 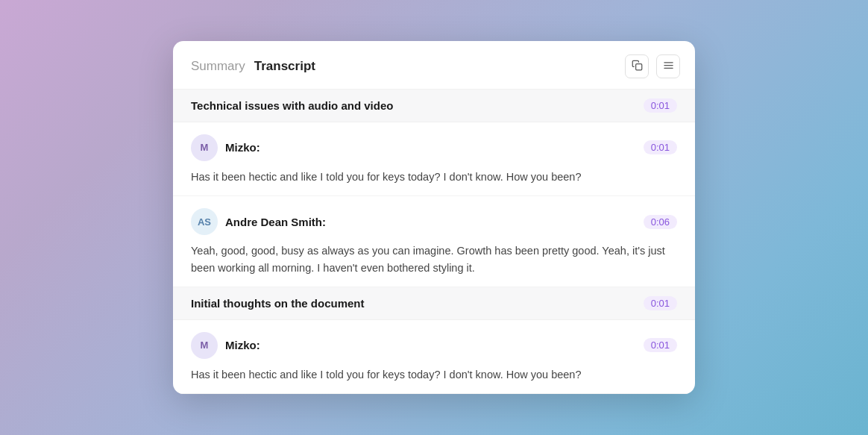 What do you see at coordinates (434, 222) in the screenshot?
I see `speaker-name-2: Andre Dean Smith:` at bounding box center [434, 222].